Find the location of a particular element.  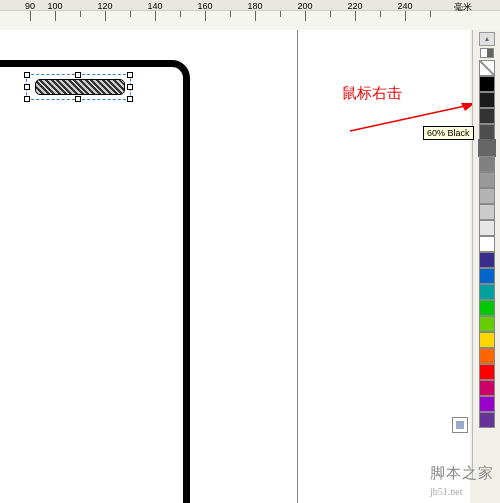

color-swatch-lime is located at coordinates (487, 324).